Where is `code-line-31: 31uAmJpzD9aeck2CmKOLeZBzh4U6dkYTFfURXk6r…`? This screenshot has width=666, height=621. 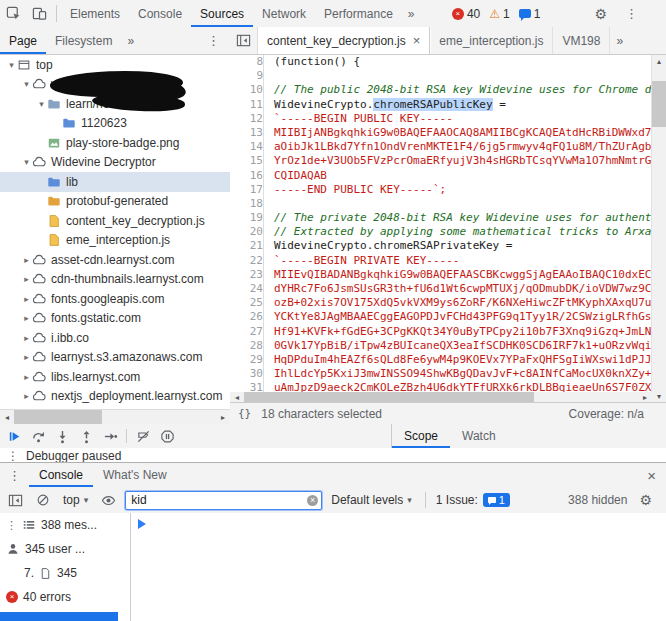
code-line-31: 31uAmJpzD9aeck2CmKOLeZBzh4U6dkYTFfURXk6r… is located at coordinates (441, 386).